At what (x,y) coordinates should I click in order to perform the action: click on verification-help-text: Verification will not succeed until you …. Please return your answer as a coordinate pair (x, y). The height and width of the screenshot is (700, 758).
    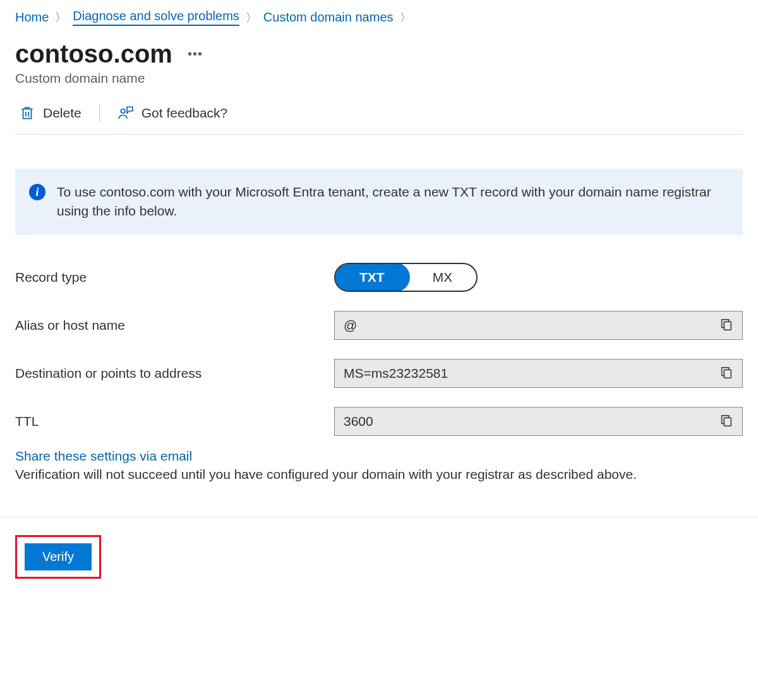
    Looking at the image, I should click on (347, 474).